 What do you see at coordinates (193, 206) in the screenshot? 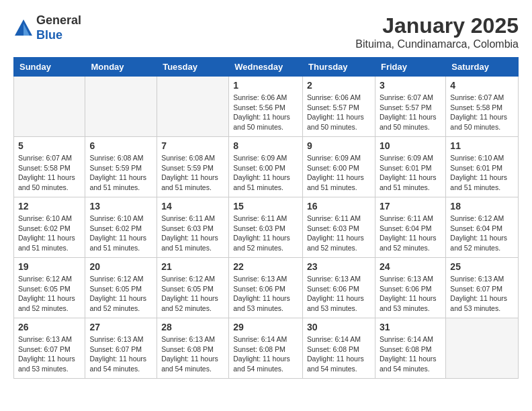
I see `day-number: 14` at bounding box center [193, 206].